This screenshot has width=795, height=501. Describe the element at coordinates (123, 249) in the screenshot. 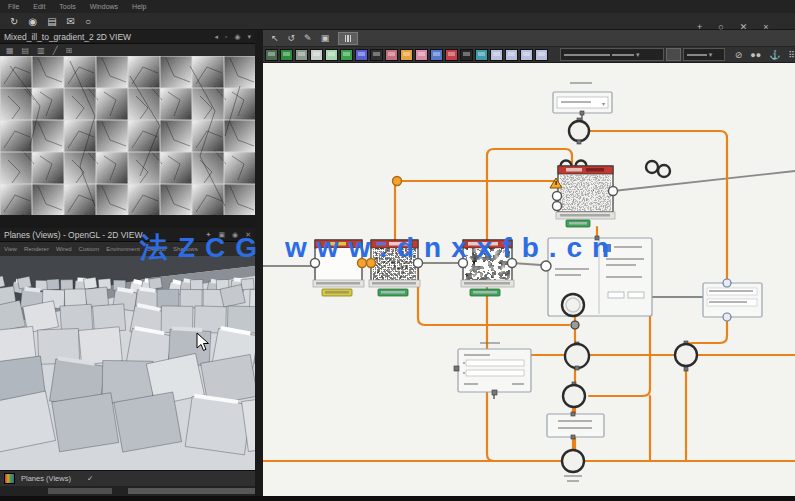

I see `view3d-menu-item: Environment` at that location.